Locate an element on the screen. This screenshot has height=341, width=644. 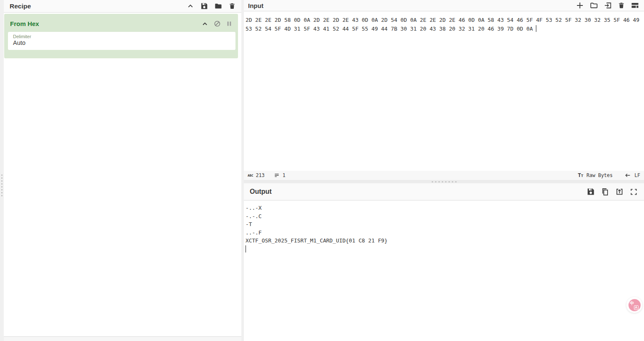
ban-icon is located at coordinates (217, 23).